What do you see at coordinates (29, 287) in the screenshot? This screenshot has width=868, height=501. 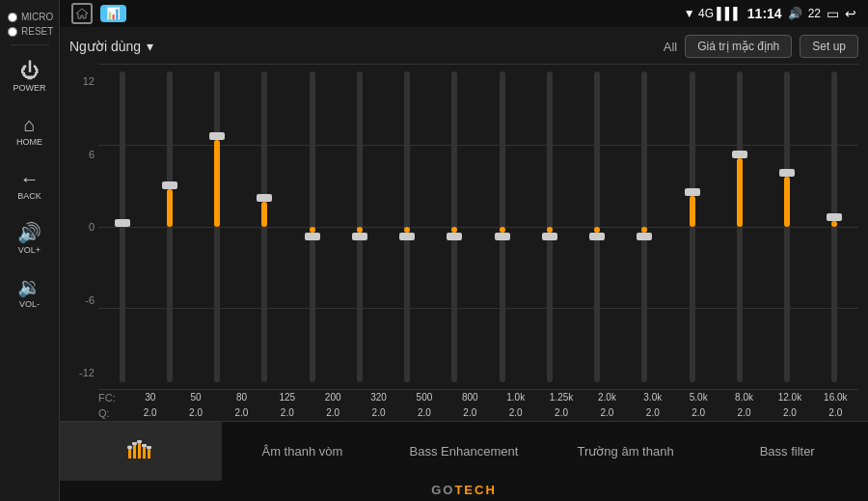 I see `vol-down-icon: 🔉` at bounding box center [29, 287].